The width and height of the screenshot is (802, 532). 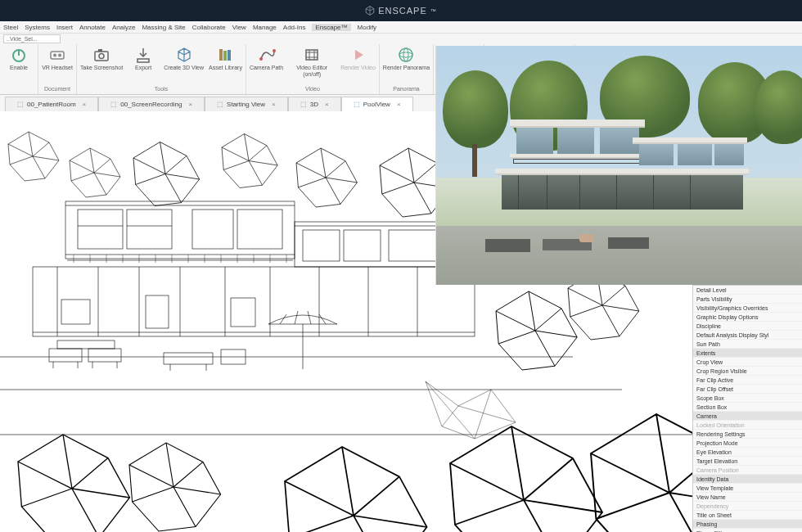 What do you see at coordinates (748, 362) in the screenshot?
I see `prop-row: Crop View` at bounding box center [748, 362].